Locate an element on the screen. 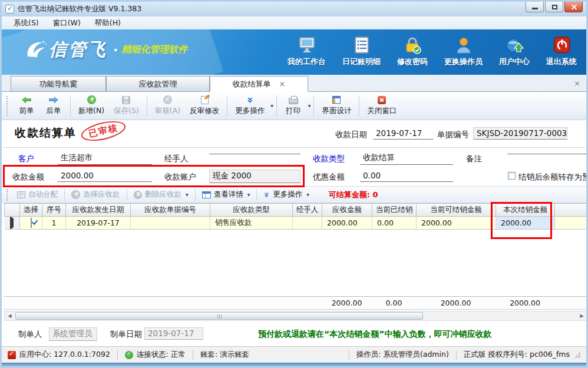  double-chevron-icon is located at coordinates (267, 194).